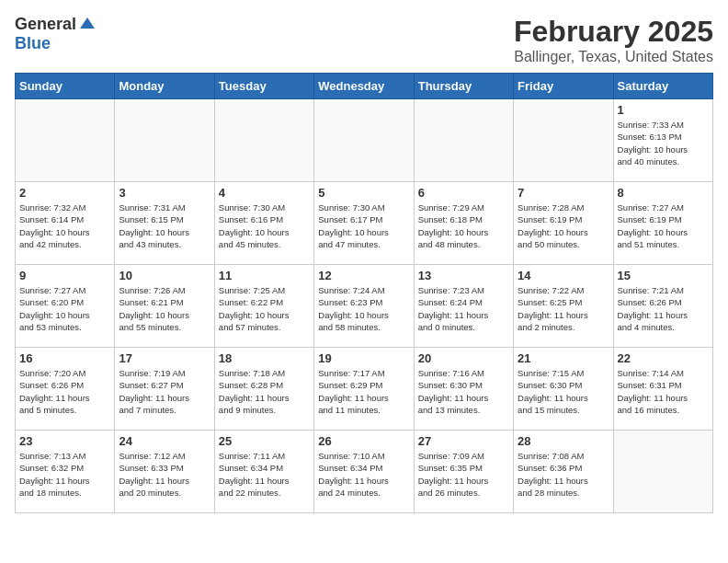 This screenshot has height=563, width=728. What do you see at coordinates (65, 472) in the screenshot?
I see `table-row: 23Sunrise: 7:13 AM Sunset: 6:32 PM Dayli…` at bounding box center [65, 472].